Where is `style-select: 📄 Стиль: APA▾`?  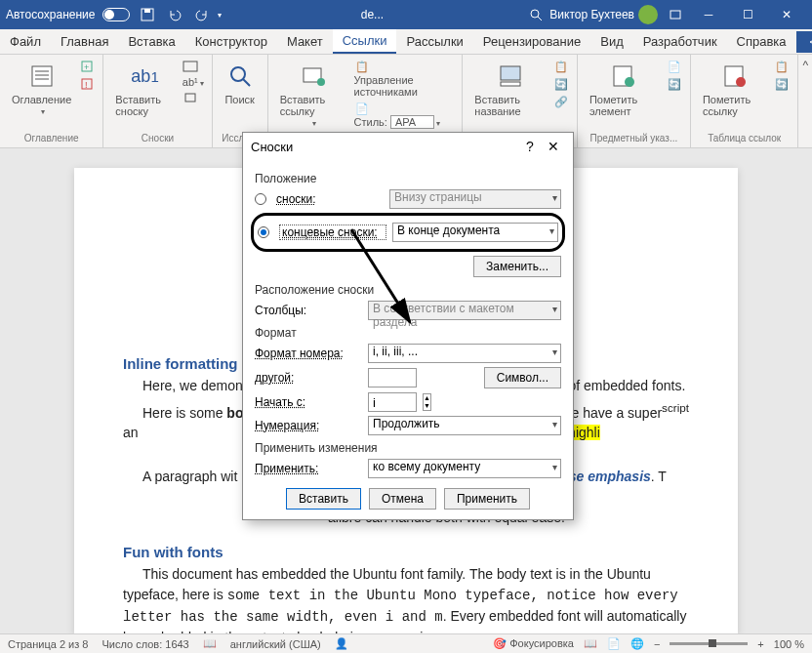 style-select: 📄 Стиль: APA▾ is located at coordinates (398, 114).